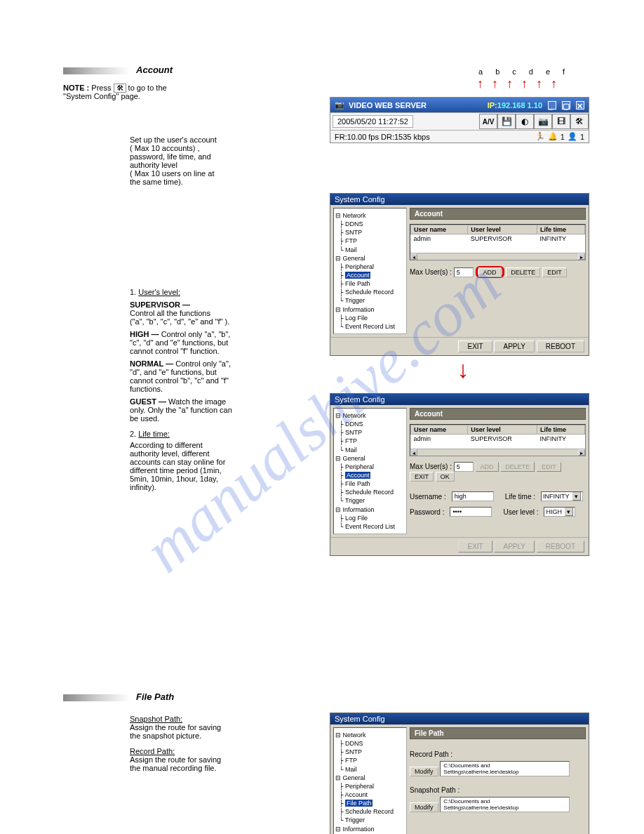  I want to click on sysconfig-filepath: System Config ⊟ Network ├ DDNS ├ SNTP ├ …, so click(463, 774).